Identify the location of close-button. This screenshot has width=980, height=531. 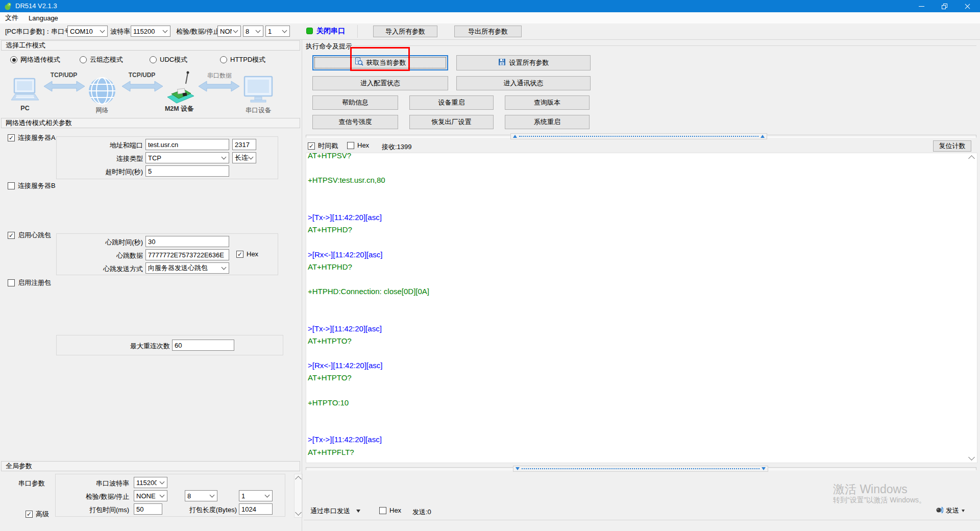
(968, 6).